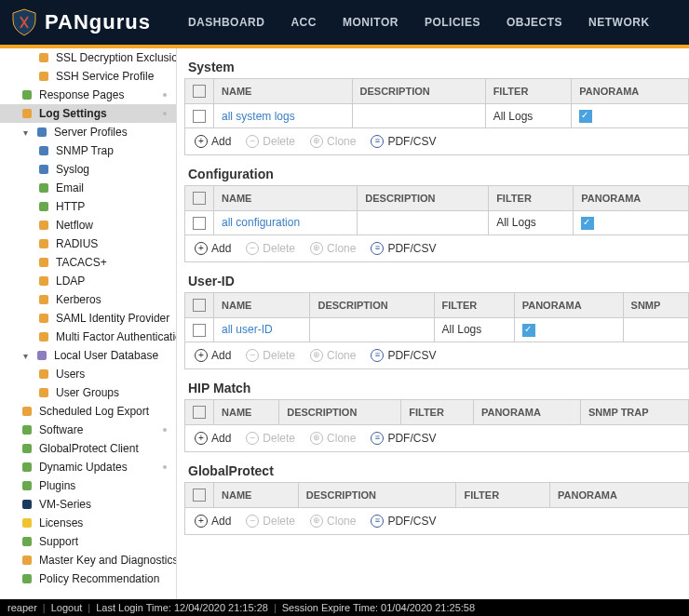 The width and height of the screenshot is (689, 616). Describe the element at coordinates (88, 318) in the screenshot. I see `sidebar-item-saml-identity-provider: SAML Identity Provider` at that location.